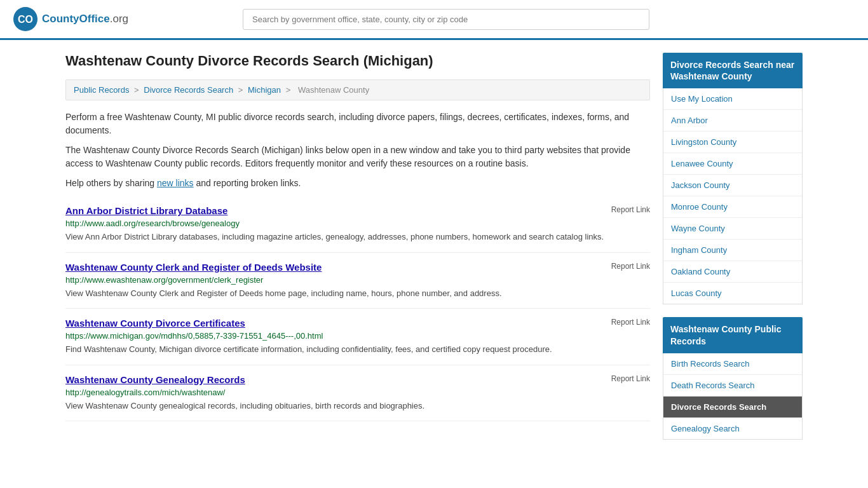 The width and height of the screenshot is (868, 488). I want to click on public-records-header: Washtenaw County Public Records, so click(733, 335).